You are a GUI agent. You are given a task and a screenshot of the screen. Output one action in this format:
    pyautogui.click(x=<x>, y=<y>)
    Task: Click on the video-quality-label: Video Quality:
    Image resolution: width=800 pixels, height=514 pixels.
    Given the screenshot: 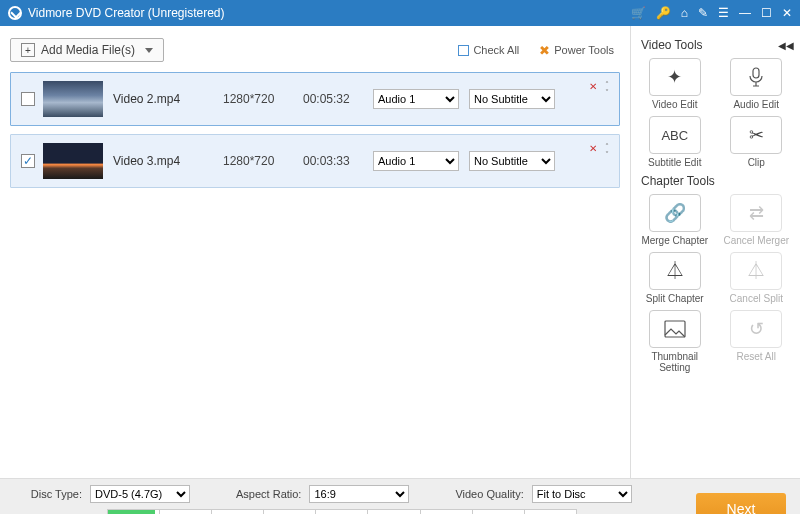 What is the action you would take?
    pyautogui.click(x=489, y=494)
    